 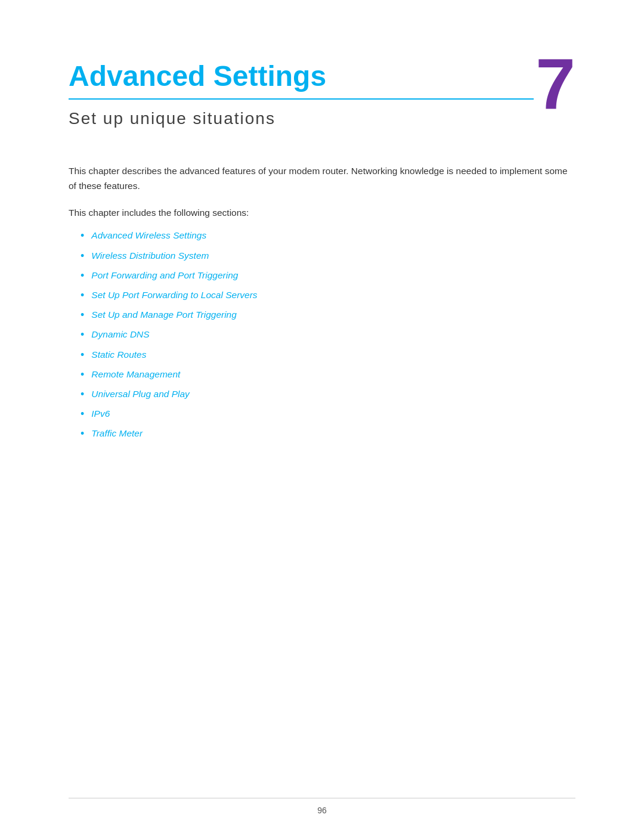 I want to click on toc-link-wds: Wireless Distribution System, so click(x=150, y=255).